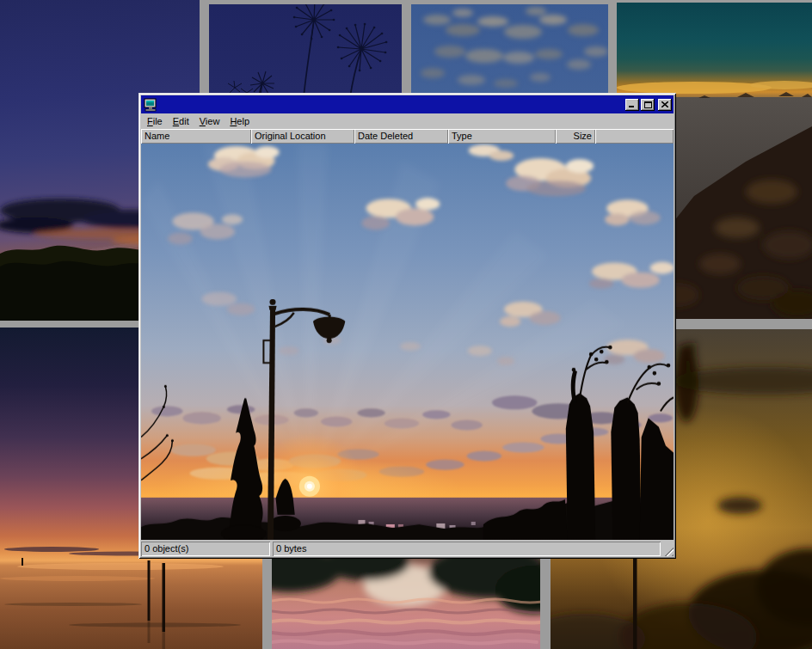  I want to click on status-bar: 0 object(s) 0 bytes, so click(408, 548).